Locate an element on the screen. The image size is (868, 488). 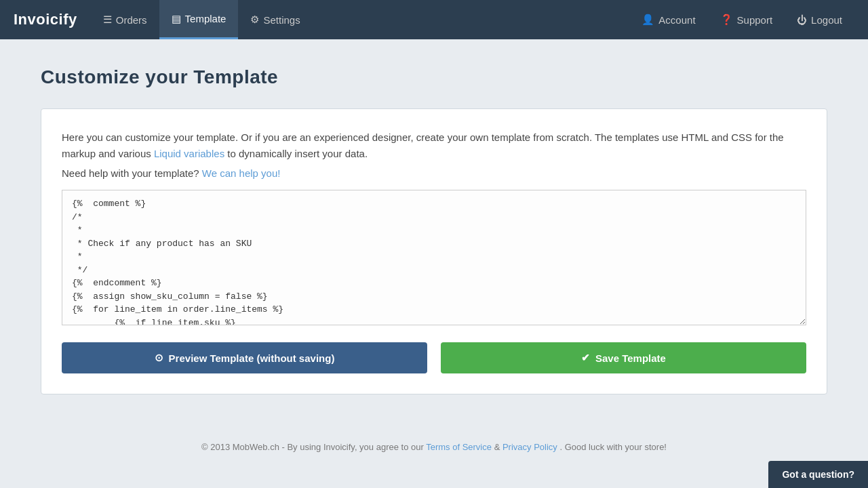
nav-item-settings: ⚙ Settings is located at coordinates (275, 20).